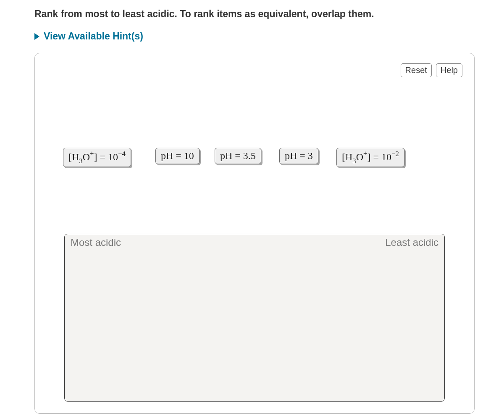 The height and width of the screenshot is (420, 504). What do you see at coordinates (96, 243) in the screenshot?
I see `dropzone-label-most: Most acidic` at bounding box center [96, 243].